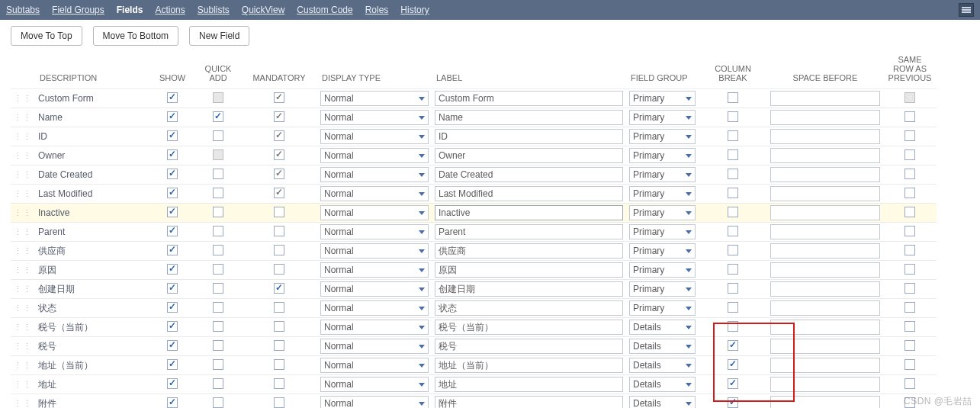  Describe the element at coordinates (169, 10) in the screenshot. I see `subtab-actions: Actions` at that location.